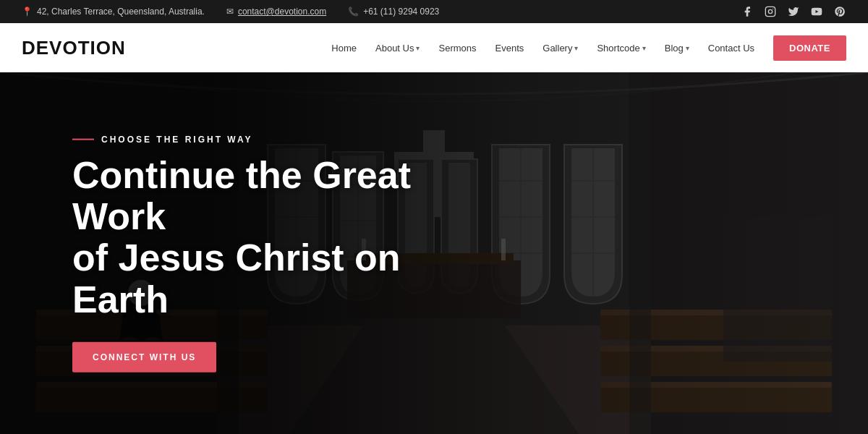 This screenshot has width=868, height=434. What do you see at coordinates (817, 12) in the screenshot?
I see `youtube-icon` at bounding box center [817, 12].